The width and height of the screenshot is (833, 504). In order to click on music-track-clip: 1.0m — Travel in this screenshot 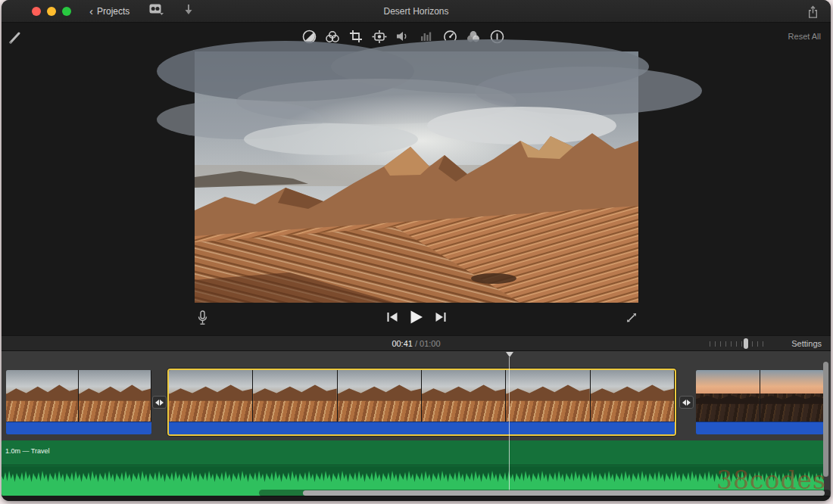, I will do `click(413, 468)`.